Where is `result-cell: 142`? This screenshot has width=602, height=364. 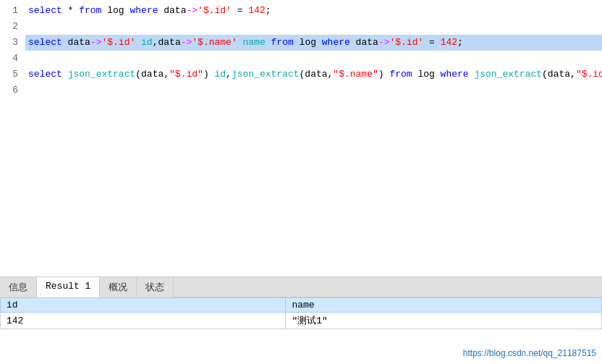
result-cell: 142 is located at coordinates (143, 321).